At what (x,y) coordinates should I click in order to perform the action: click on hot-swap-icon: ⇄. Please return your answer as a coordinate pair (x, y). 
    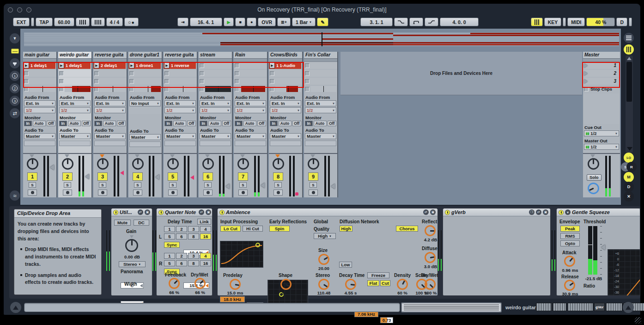
    Looking at the image, I should click on (140, 212).